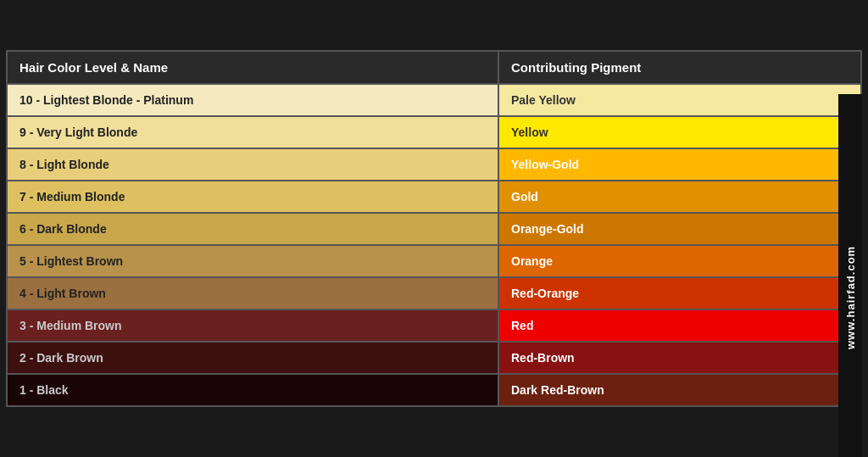 The width and height of the screenshot is (868, 457). I want to click on pigment-cell: Dark Red-Brown, so click(680, 390).